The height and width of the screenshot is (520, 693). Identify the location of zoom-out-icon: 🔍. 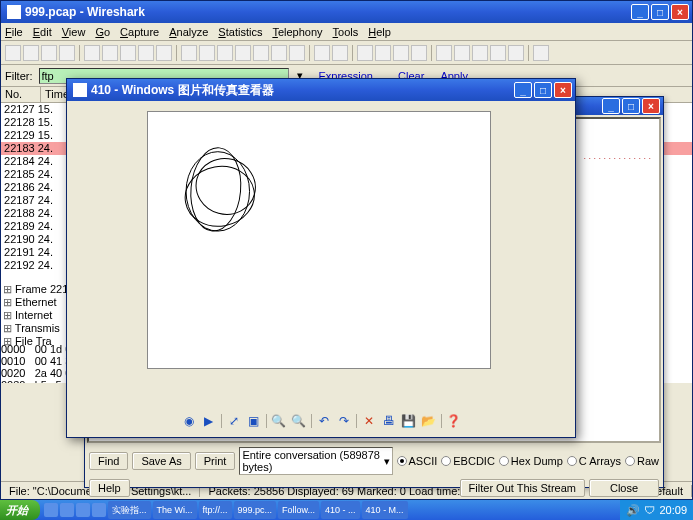
(299, 421).